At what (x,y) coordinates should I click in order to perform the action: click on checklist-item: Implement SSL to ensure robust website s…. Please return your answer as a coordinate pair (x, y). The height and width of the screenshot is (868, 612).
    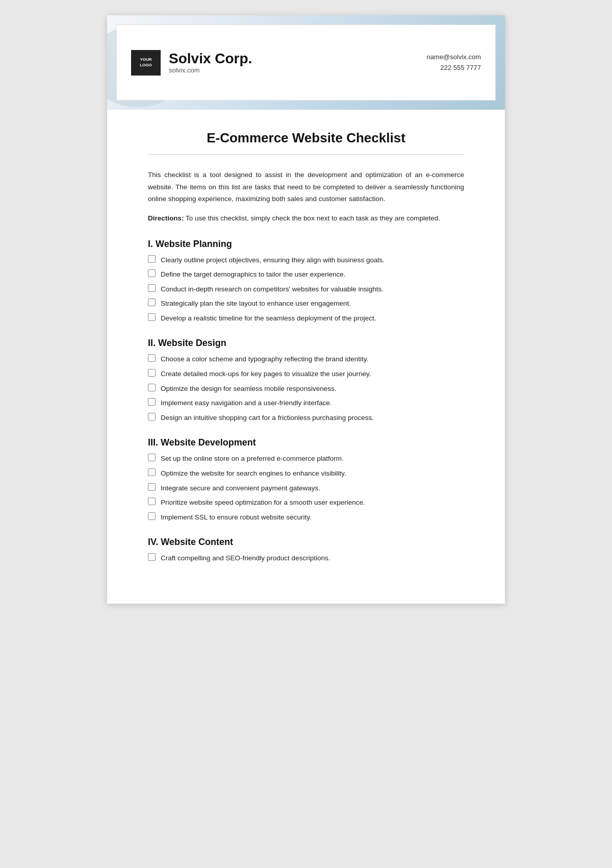
    Looking at the image, I should click on (306, 517).